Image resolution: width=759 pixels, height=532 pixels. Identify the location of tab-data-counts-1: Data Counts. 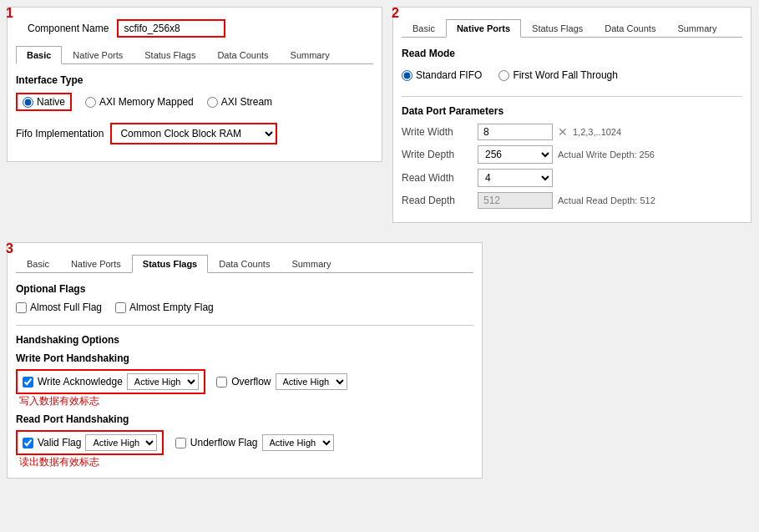
(242, 55).